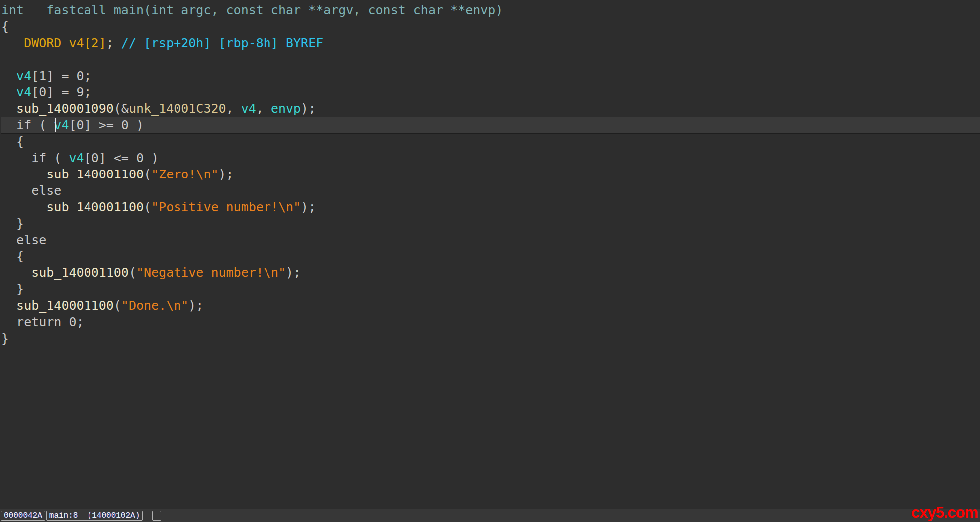 The width and height of the screenshot is (980, 522). Describe the element at coordinates (252, 10) in the screenshot. I see `code-token: int __fastcall main(int argc, const char…` at that location.